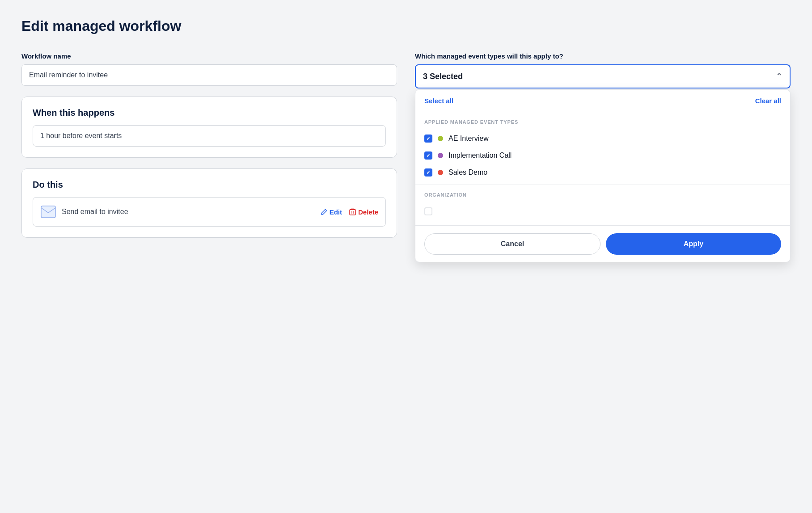 The height and width of the screenshot is (513, 812). What do you see at coordinates (364, 212) in the screenshot?
I see `delete-button: Delete` at bounding box center [364, 212].